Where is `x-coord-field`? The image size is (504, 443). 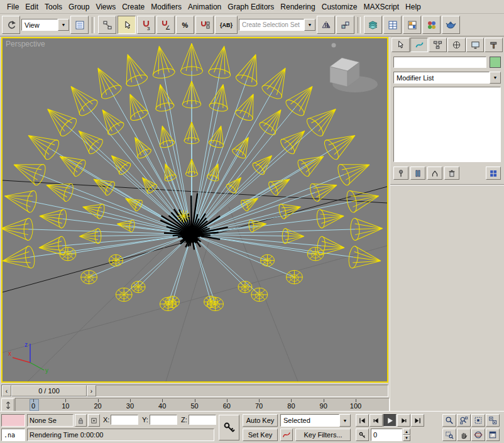
x-coord-field is located at coordinates (124, 420).